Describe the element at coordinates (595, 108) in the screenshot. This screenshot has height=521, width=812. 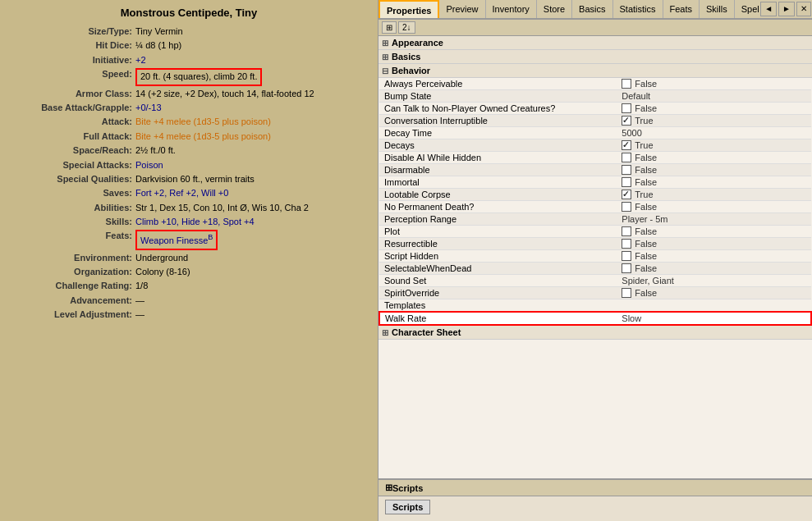
I see `property-row: Can Talk to Non-Player Owned Creatures?F…` at that location.